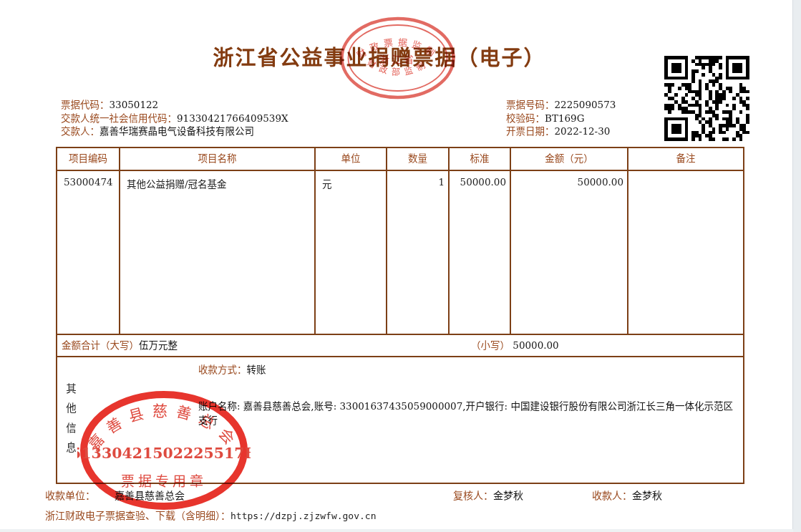 This screenshot has height=532, width=801. Describe the element at coordinates (351, 252) in the screenshot. I see `cell-unit: 元` at that location.